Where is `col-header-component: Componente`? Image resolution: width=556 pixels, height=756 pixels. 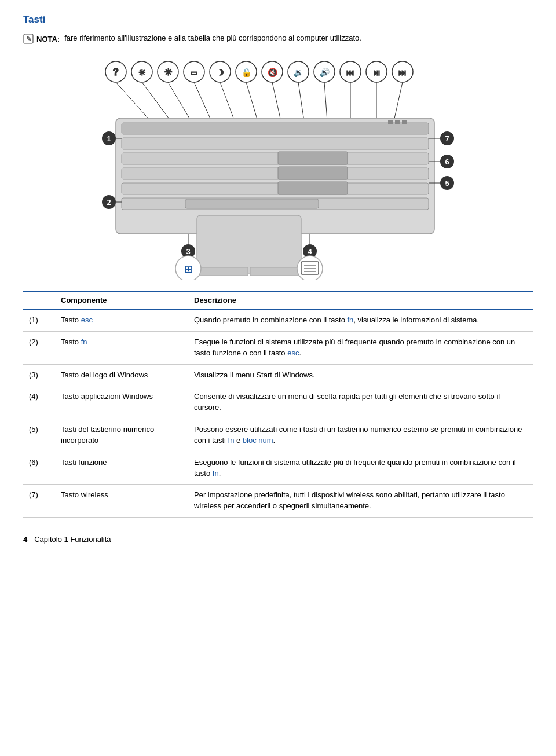 col-header-component: Componente is located at coordinates (122, 300).